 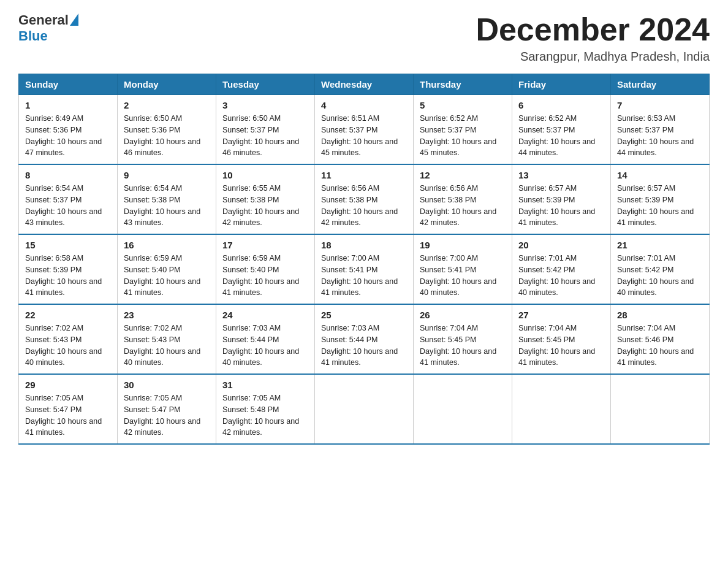 I want to click on logo-text-blue: Blue, so click(x=48, y=36).